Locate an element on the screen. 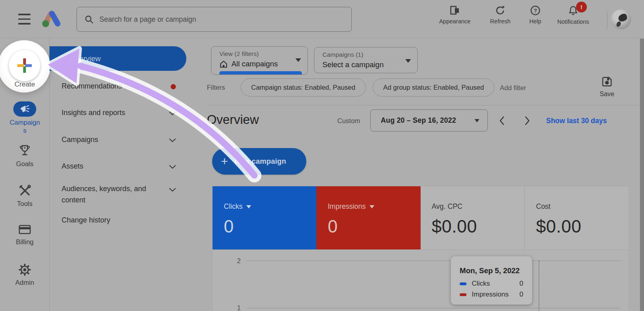 The height and width of the screenshot is (311, 644). add-filter-button: Add filter is located at coordinates (513, 88).